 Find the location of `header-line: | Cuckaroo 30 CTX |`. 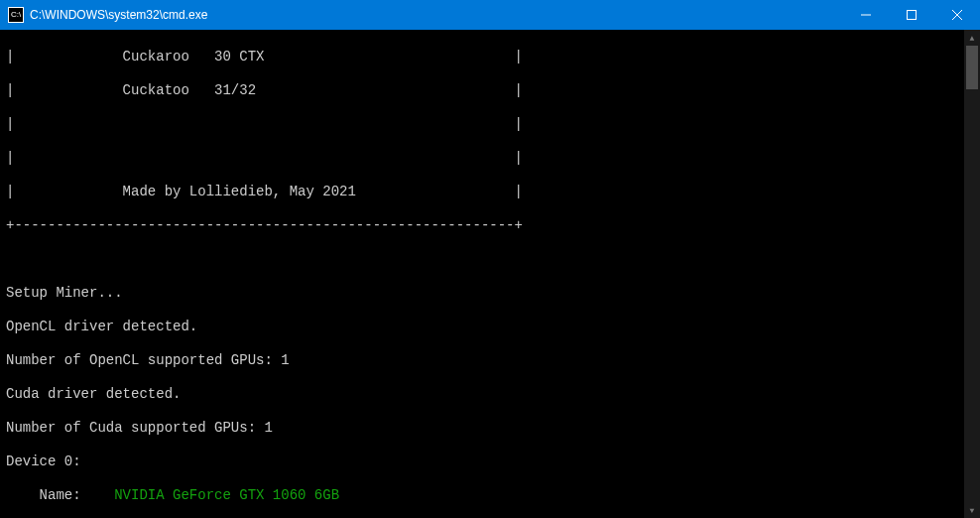

header-line: | Cuckaroo 30 CTX | is located at coordinates (490, 58).